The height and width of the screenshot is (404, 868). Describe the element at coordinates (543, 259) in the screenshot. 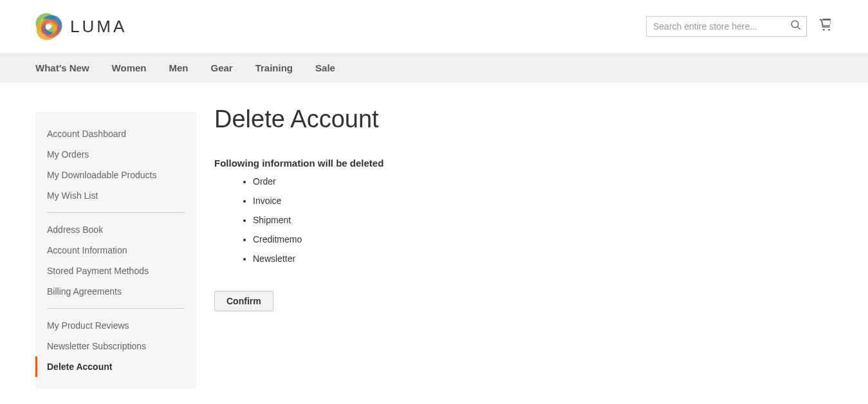

I see `delete-list-item: Newsletter` at that location.